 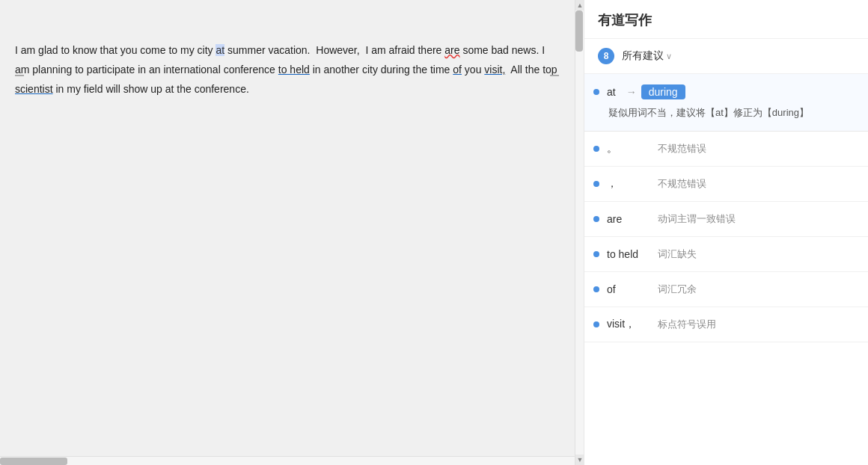 I want to click on item-type-2: 动词主谓一致错误, so click(x=697, y=219).